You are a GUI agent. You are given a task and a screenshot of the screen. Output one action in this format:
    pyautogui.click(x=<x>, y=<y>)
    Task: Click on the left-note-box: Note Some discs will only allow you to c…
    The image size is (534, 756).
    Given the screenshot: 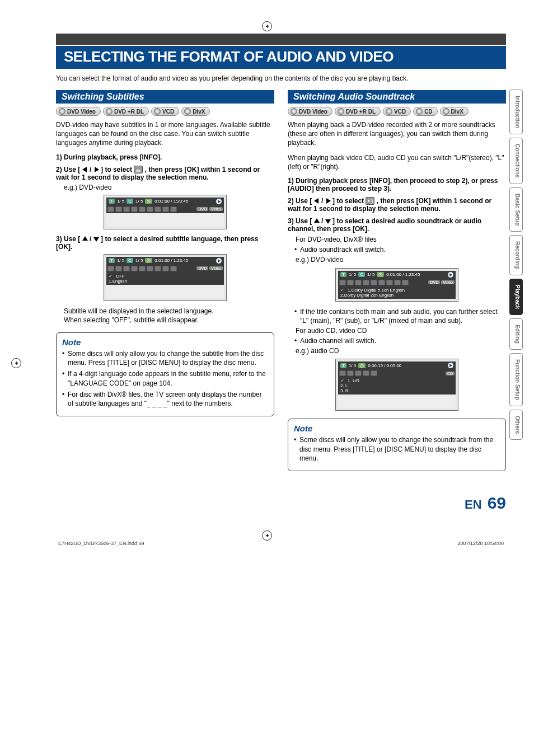 What is the action you would take?
    pyautogui.click(x=165, y=374)
    